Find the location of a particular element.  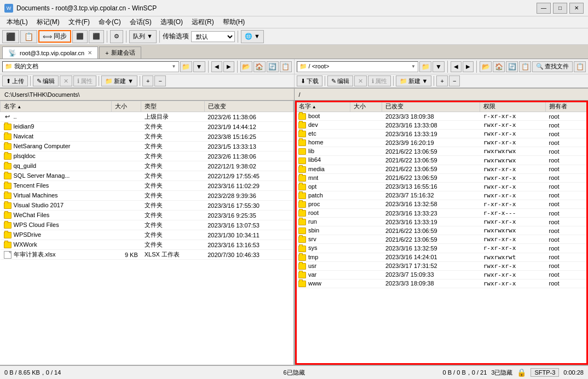

table-row: Virtual Machines 文件夹 2023/2/28 9:39:36 is located at coordinates (147, 196).